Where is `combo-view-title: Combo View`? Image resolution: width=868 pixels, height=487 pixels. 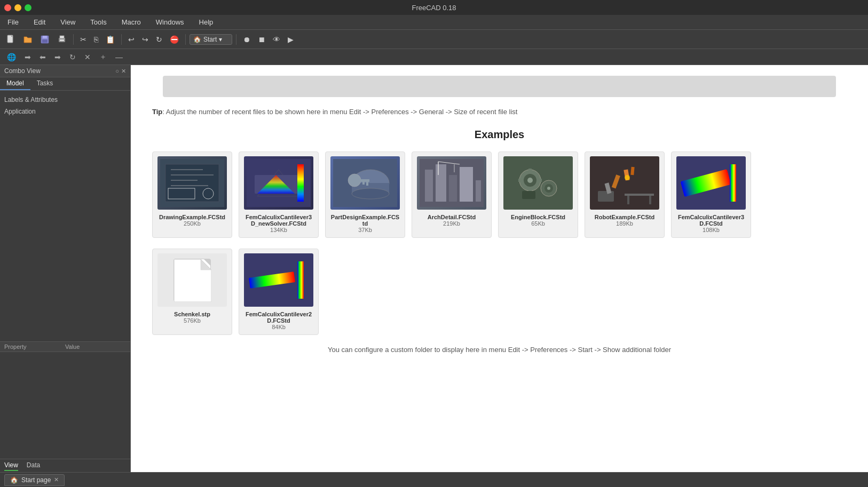 combo-view-title: Combo View is located at coordinates (22, 71).